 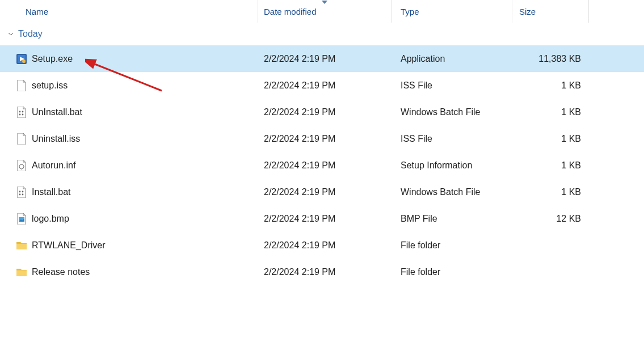 What do you see at coordinates (322, 85) in the screenshot?
I see `file-row: setup.iss2/2/2024 2:19 PMISS File1 KB` at bounding box center [322, 85].